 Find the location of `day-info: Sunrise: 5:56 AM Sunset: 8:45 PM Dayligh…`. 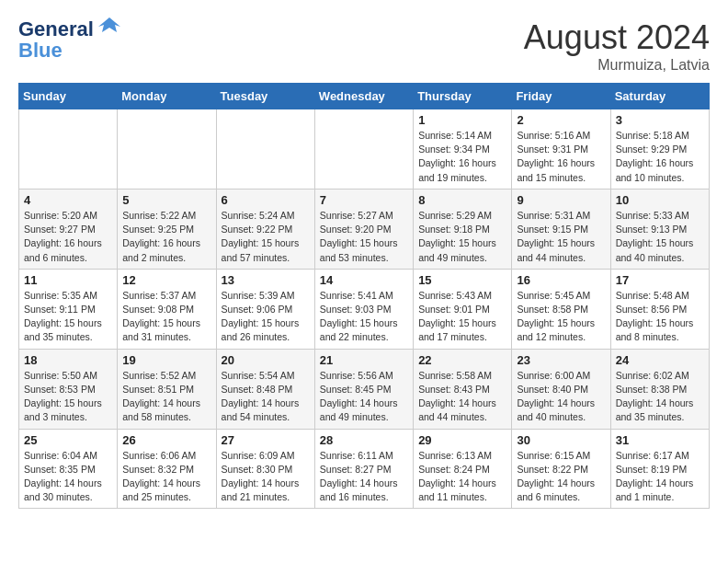

day-info: Sunrise: 5:56 AM Sunset: 8:45 PM Dayligh… is located at coordinates (364, 397).